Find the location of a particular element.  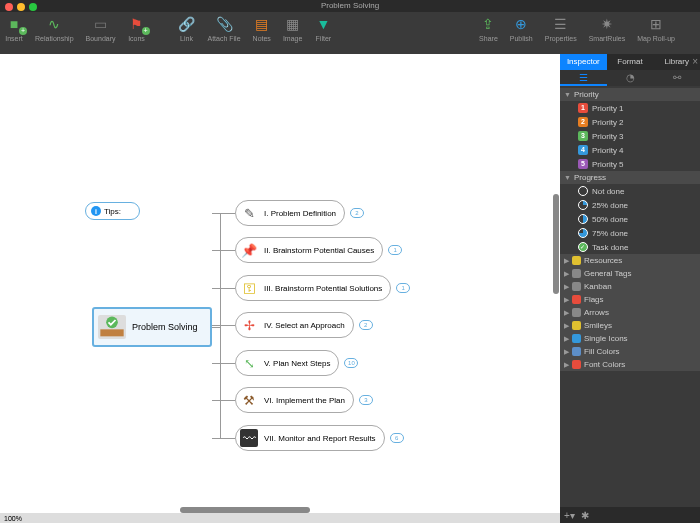

marker-label: Task done is located at coordinates (610, 248).